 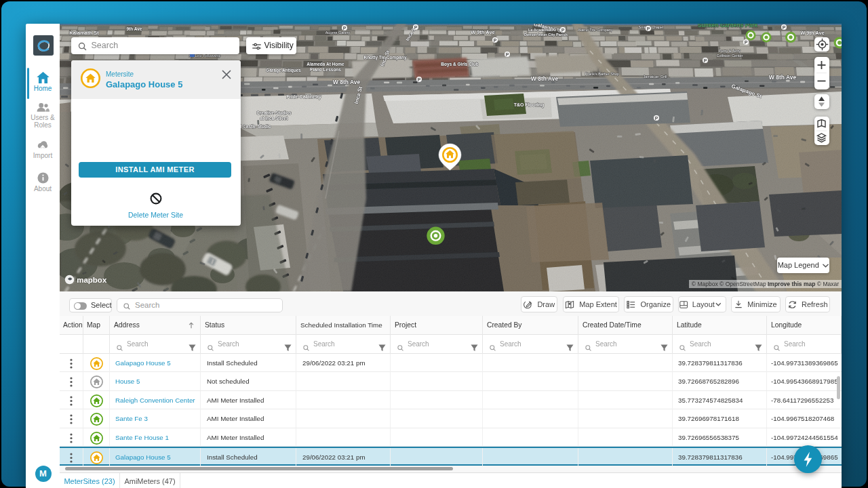 I want to click on svg-text: Garage Antiques, so click(x=283, y=70).